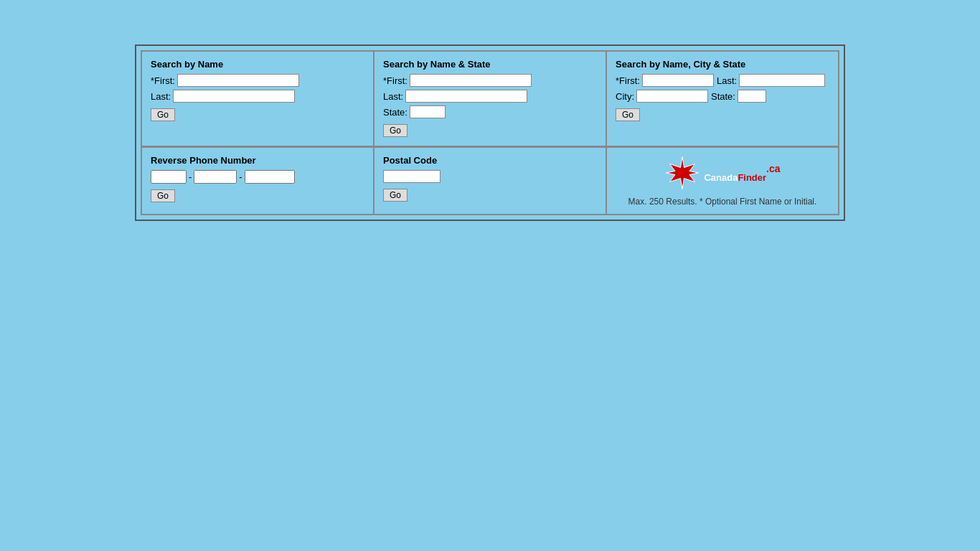 The width and height of the screenshot is (980, 551). What do you see at coordinates (395, 131) in the screenshot?
I see `search-by-name-state-go-button: Go` at bounding box center [395, 131].